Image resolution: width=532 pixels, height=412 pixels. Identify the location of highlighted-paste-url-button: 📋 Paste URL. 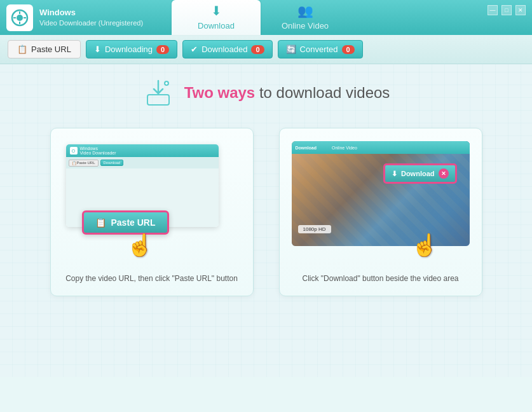
(126, 223).